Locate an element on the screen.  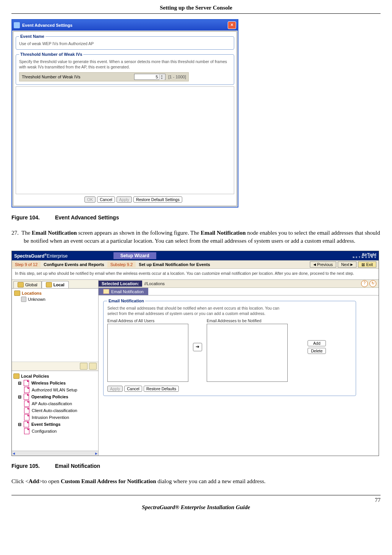
step-title: Configure Events and Reports is located at coordinates (74, 265).